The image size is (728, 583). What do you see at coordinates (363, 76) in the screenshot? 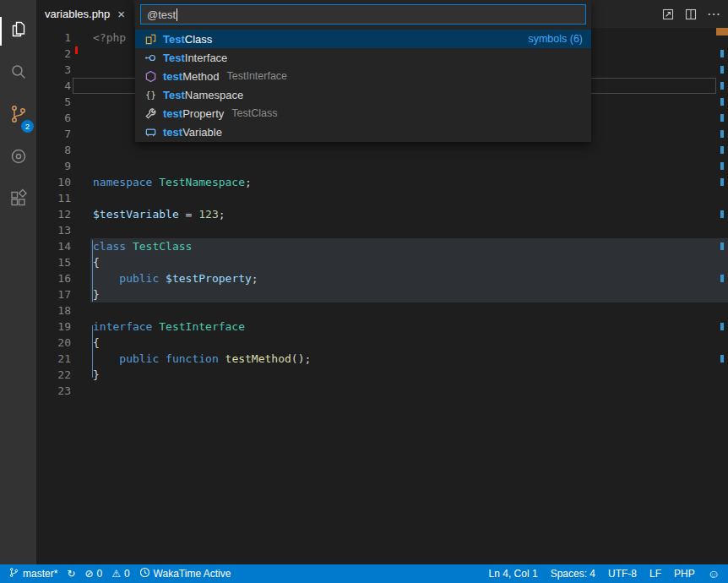
I see `quick-open-item-testmethod: testMethodTestInterface` at bounding box center [363, 76].